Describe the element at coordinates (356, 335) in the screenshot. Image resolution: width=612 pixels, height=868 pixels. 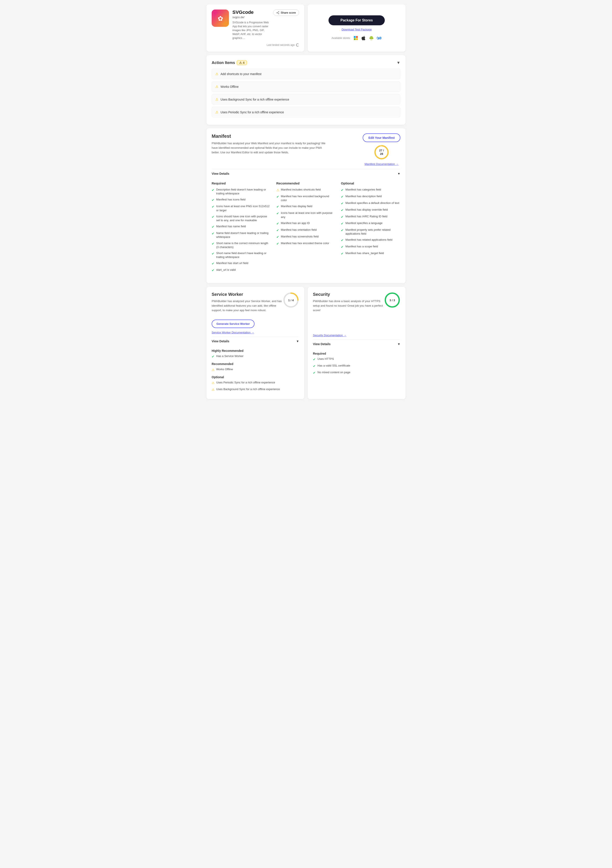
I see `security-doc-area: Security Documentation →` at that location.